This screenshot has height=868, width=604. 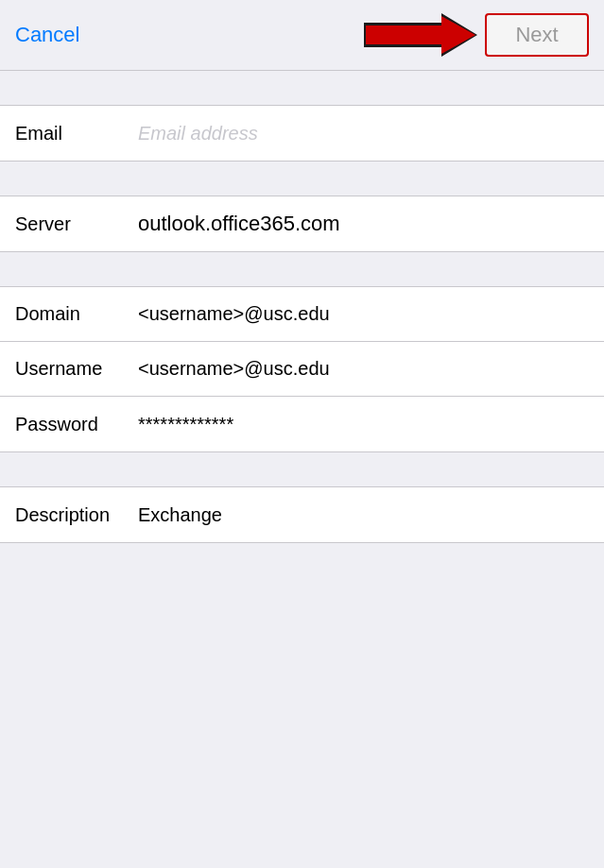 I want to click on domain-label: Domain, so click(x=77, y=314).